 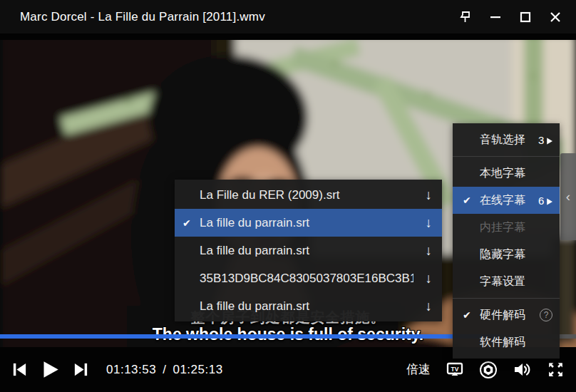 What do you see at coordinates (506, 173) in the screenshot?
I see `menu-item-local-subtitles: 本地字幕` at bounding box center [506, 173].